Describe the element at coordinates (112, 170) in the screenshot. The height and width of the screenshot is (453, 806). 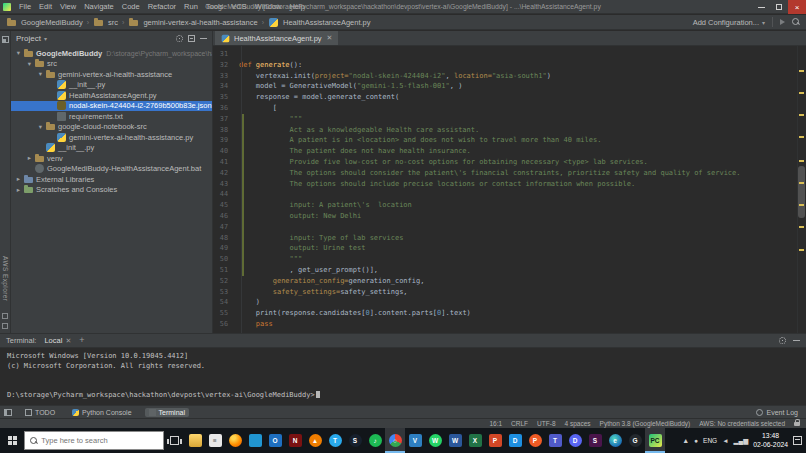
I see `tree-item: GoogleMediBuddy-HealthAssistanceAgent.ba…` at that location.